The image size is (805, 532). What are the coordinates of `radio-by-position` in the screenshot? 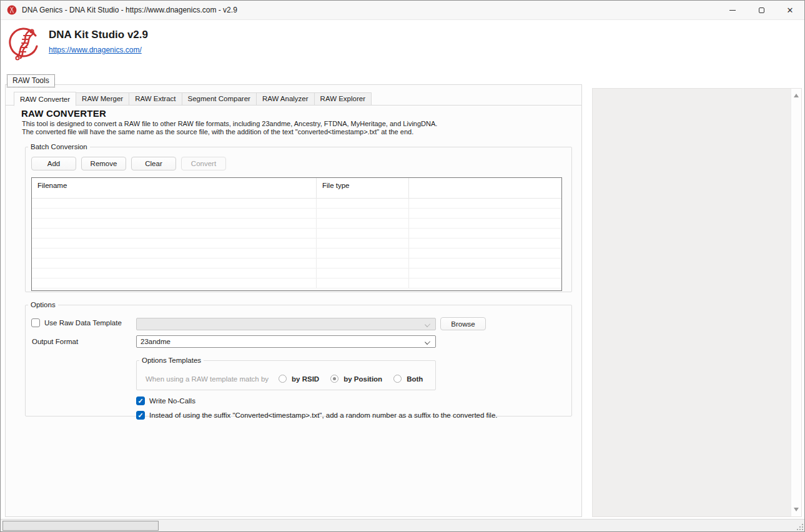 It's located at (335, 378).